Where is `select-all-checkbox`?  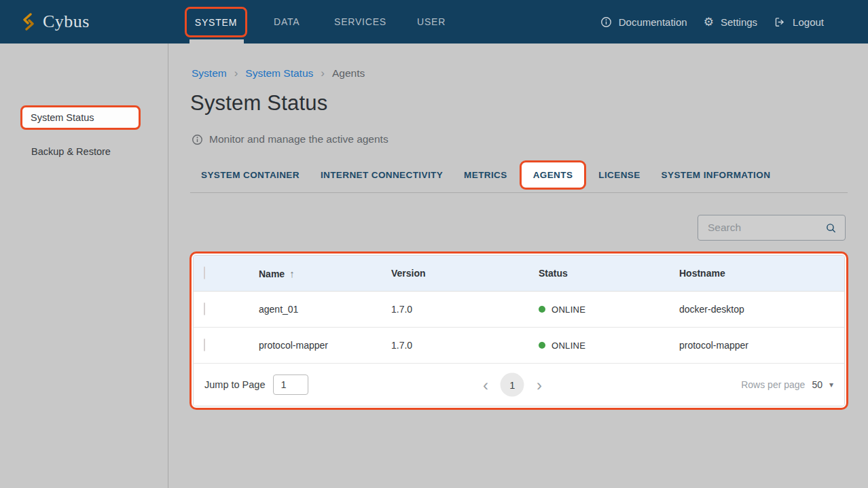
select-all-checkbox is located at coordinates (204, 273).